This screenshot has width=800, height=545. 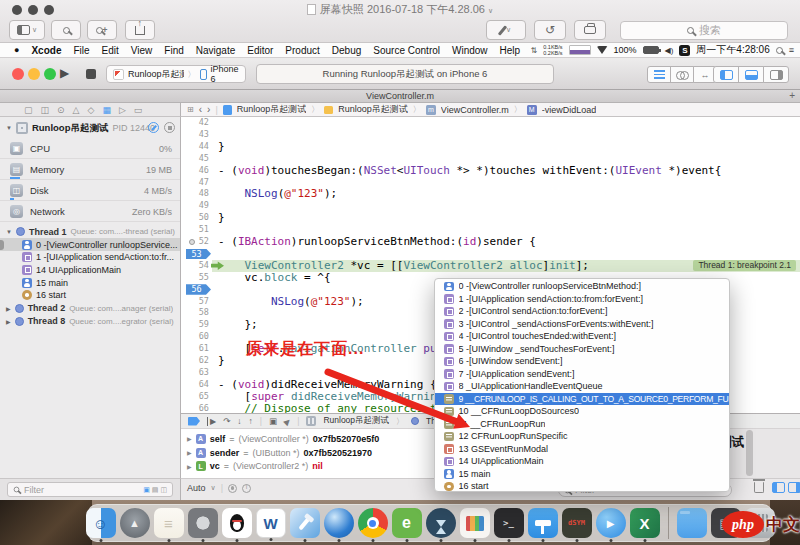 I want to click on new-tab-button: +, so click(x=792, y=96).